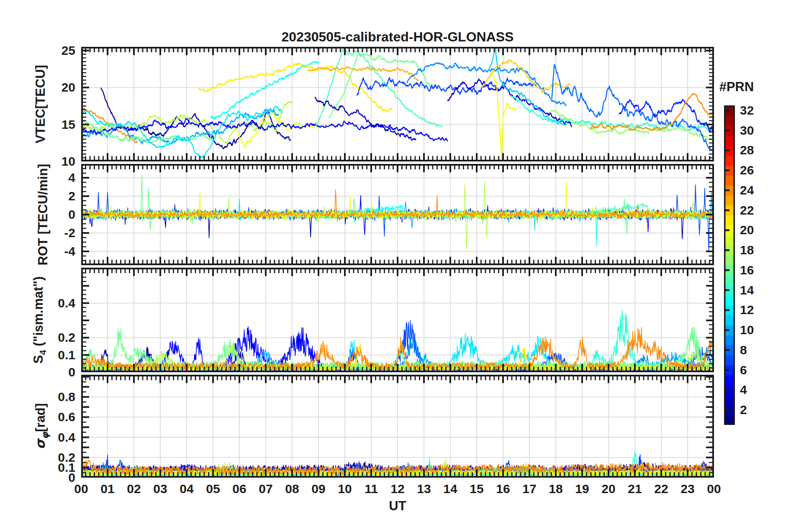  I want to click on x-tick-label: 10, so click(345, 489).